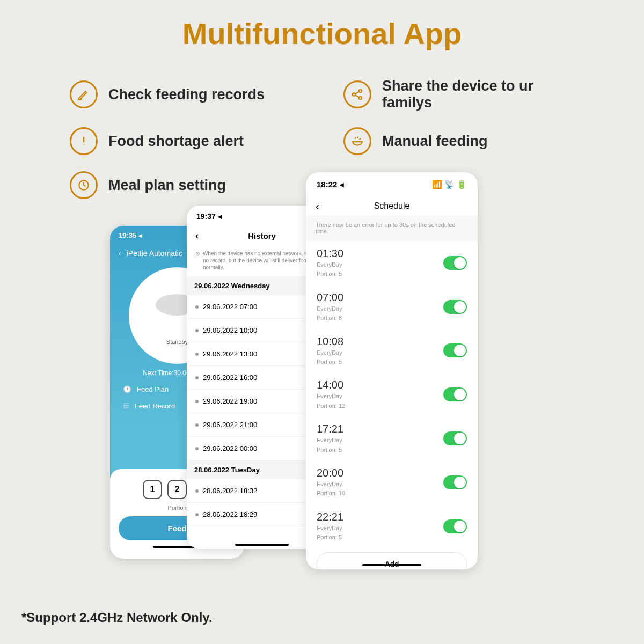 The width and height of the screenshot is (644, 644). I want to click on feature-label: Share the device to ur familys, so click(478, 94).